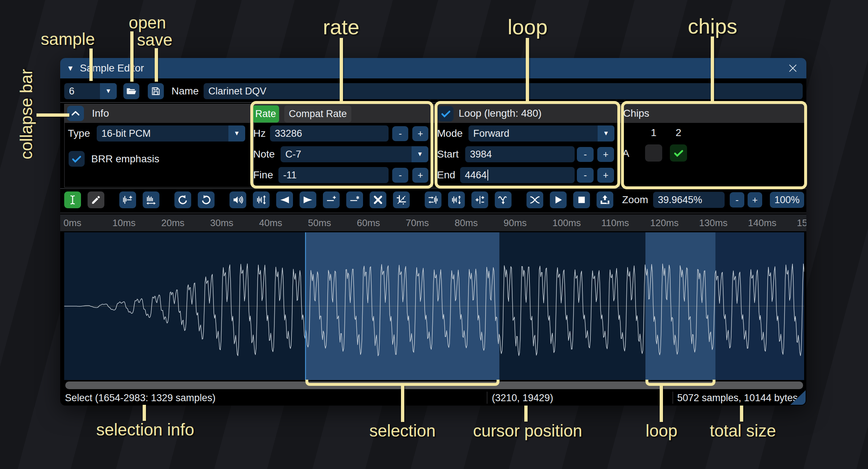  Describe the element at coordinates (185, 91) in the screenshot. I see `name-label: Name` at that location.